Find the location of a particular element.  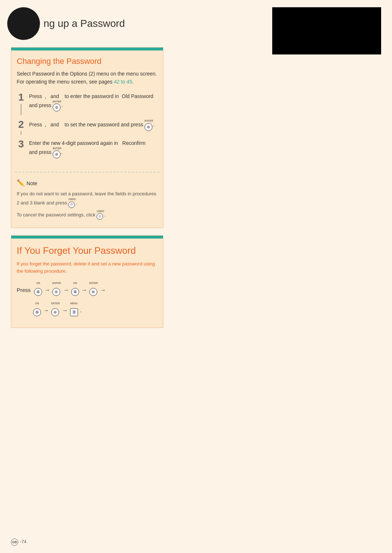

on-icon-2: ① is located at coordinates (75, 292).